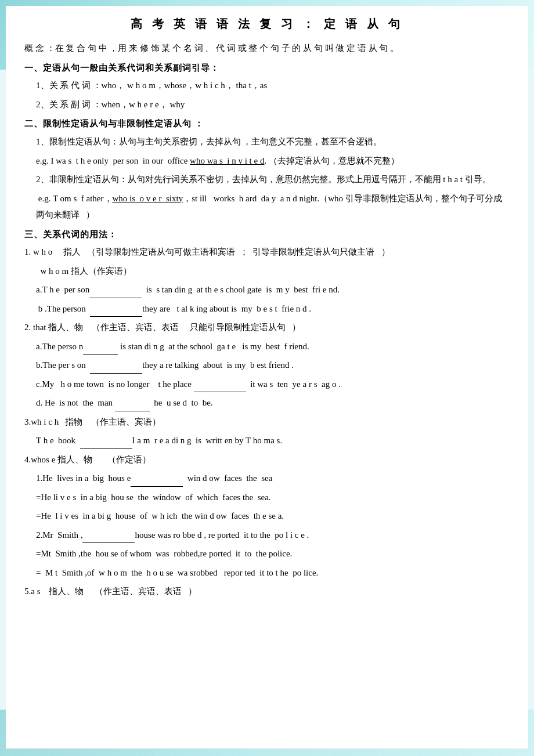 The width and height of the screenshot is (534, 756). What do you see at coordinates (267, 403) in the screenshot?
I see `that-ex-d: d. He is not the man he u se d to be.` at bounding box center [267, 403].